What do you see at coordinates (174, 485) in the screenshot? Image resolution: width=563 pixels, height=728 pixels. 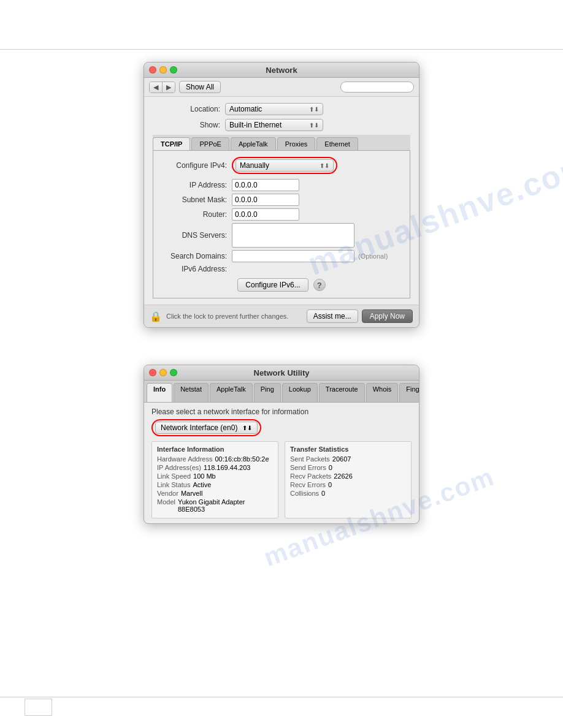 I see `link-status-label: Link Status` at bounding box center [174, 485].